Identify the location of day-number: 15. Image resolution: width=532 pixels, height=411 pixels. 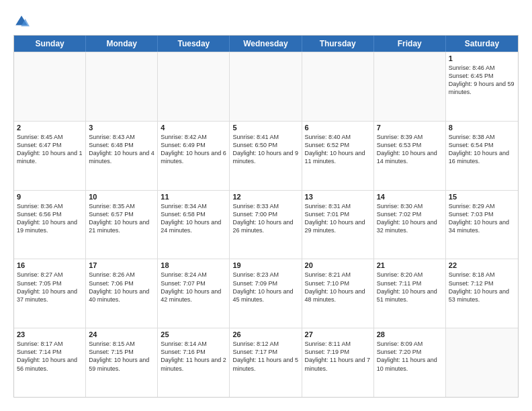
(482, 197).